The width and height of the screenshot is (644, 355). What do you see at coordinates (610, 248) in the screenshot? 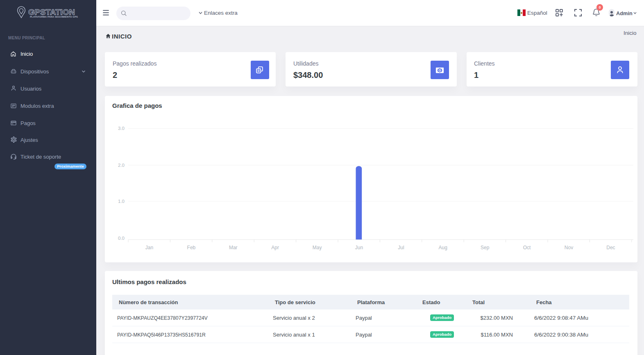
I see `svg-text: Dec` at bounding box center [610, 248].